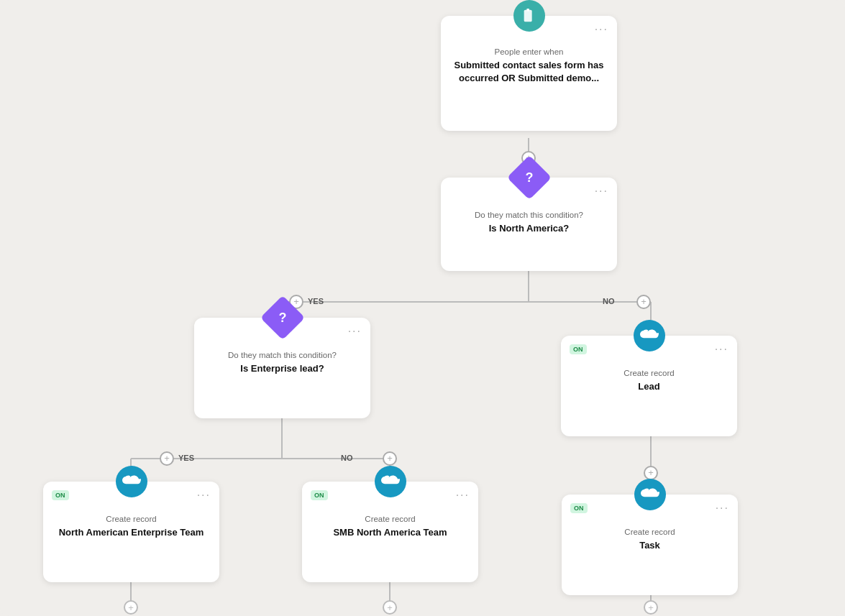 This screenshot has width=845, height=616. Describe the element at coordinates (282, 318) in the screenshot. I see `condition2-diamond: ?` at that location.